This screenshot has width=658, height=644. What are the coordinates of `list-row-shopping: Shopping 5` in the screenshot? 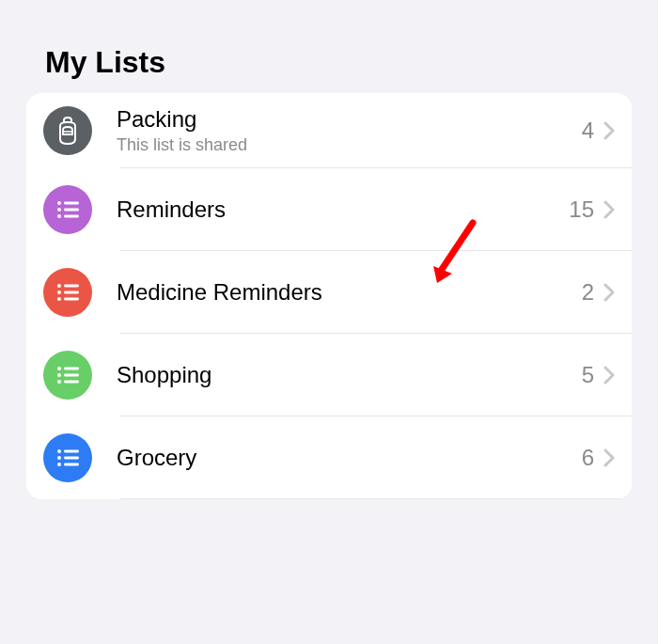 It's located at (329, 375).